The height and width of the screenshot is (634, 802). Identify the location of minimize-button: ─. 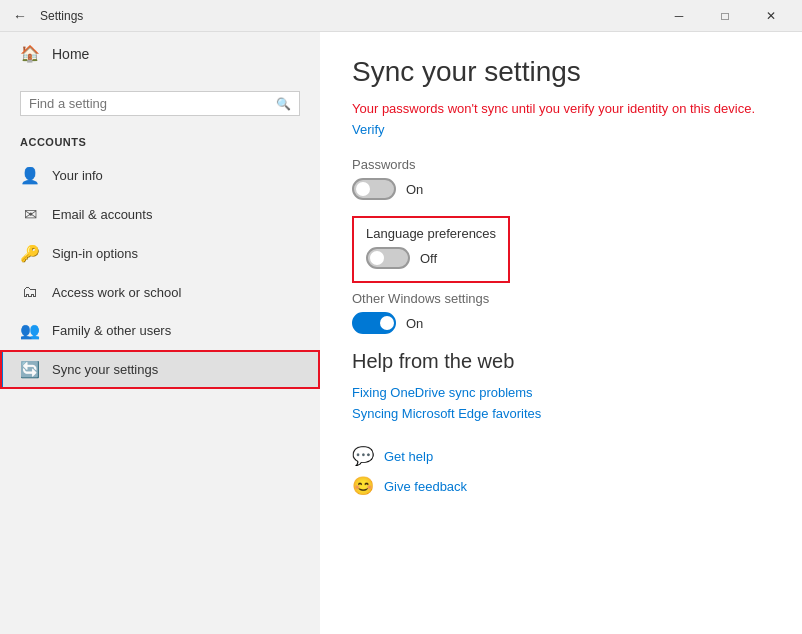
(679, 16).